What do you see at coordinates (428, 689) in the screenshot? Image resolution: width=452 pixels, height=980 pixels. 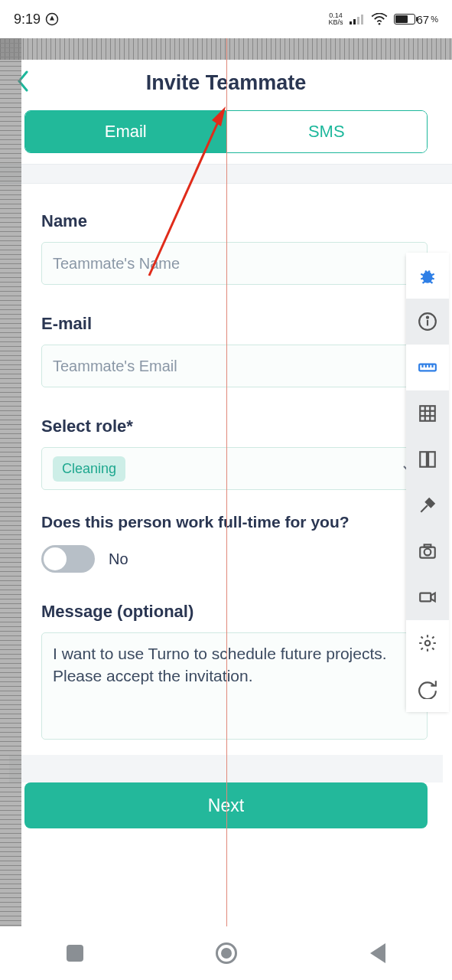 I see `redo-icon` at bounding box center [428, 689].